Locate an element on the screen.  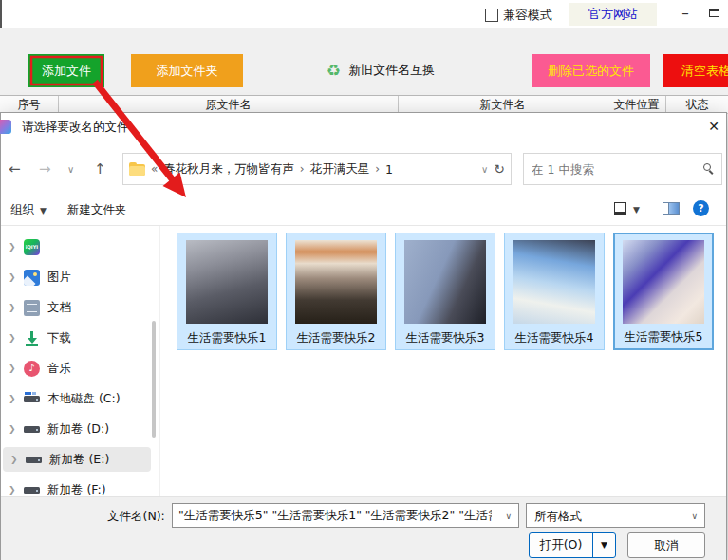
compat-mode-group: 兼容模式 is located at coordinates (518, 15).